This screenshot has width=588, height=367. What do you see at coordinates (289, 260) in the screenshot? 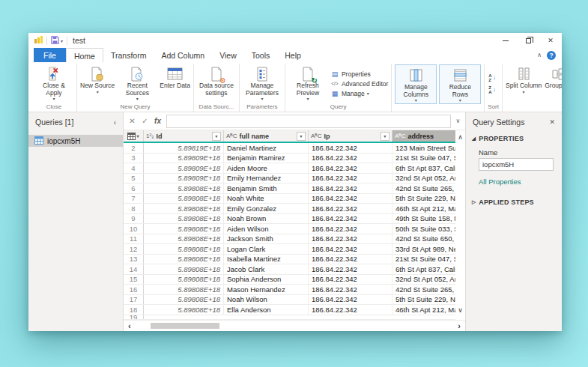
I see `table-row: 135.89808E+18Isabella Martinez186.84.22.…` at bounding box center [289, 260].